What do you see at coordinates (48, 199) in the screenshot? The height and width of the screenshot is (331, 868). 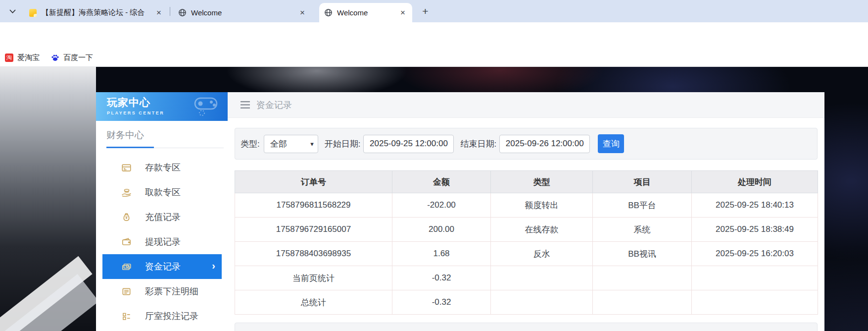 I see `background-left-gradient` at bounding box center [48, 199].